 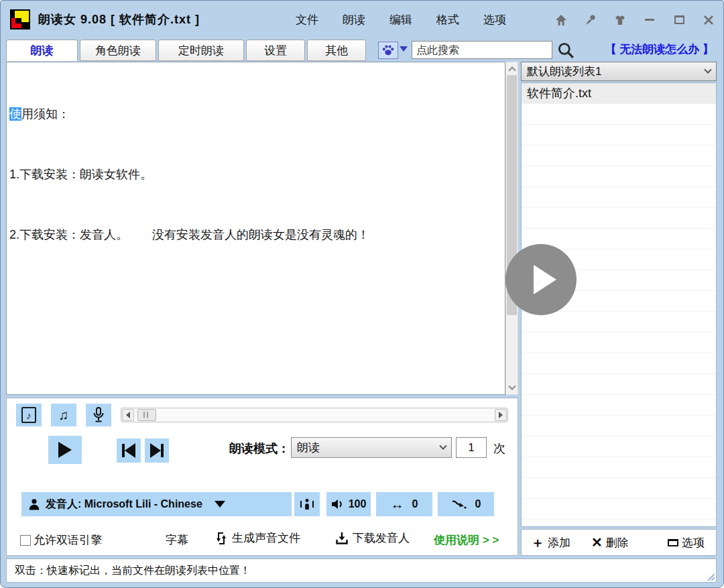 I want to click on tab-timed-read: 定时朗读, so click(x=201, y=50).